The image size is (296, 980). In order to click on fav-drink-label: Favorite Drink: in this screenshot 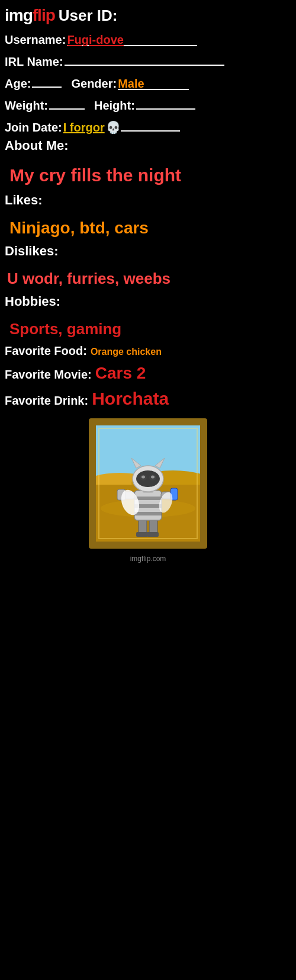, I will do `click(46, 401)`.